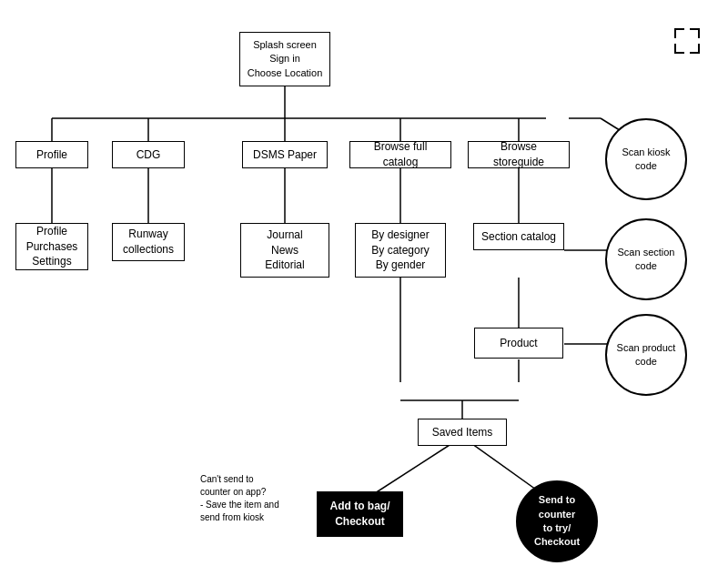 Image resolution: width=728 pixels, height=576 pixels. I want to click on scan-product-node: Scan product code, so click(646, 355).